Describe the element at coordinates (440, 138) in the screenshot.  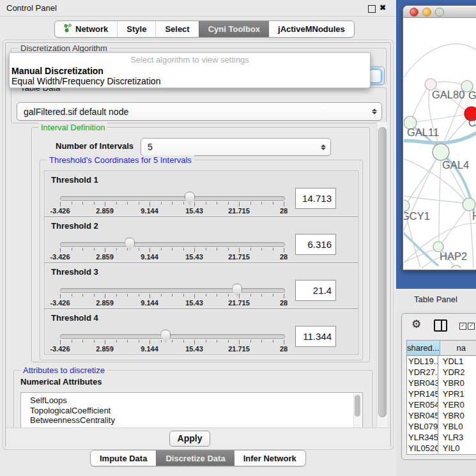
I see `network-window: GAL80GACGAL11GAL4GCY1HHAP2` at that location.